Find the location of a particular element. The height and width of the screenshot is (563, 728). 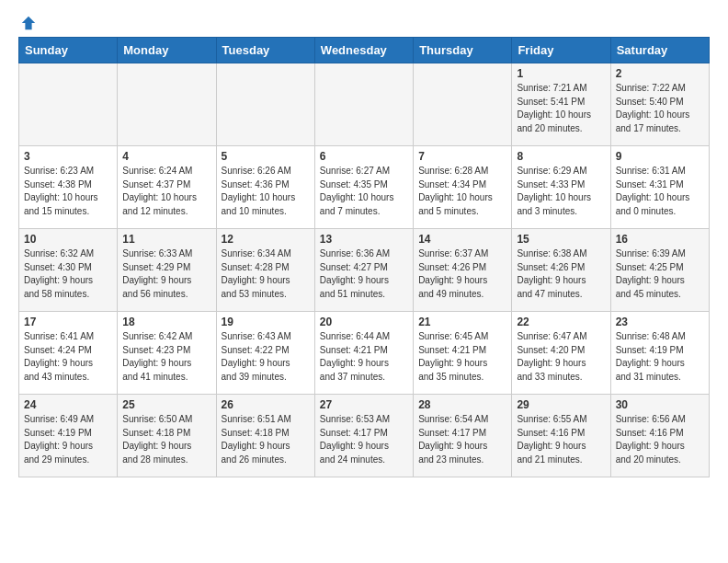

week-row-2: 3Sunrise: 6:23 AM Sunset: 4:38 PM Daylig… is located at coordinates (364, 188).